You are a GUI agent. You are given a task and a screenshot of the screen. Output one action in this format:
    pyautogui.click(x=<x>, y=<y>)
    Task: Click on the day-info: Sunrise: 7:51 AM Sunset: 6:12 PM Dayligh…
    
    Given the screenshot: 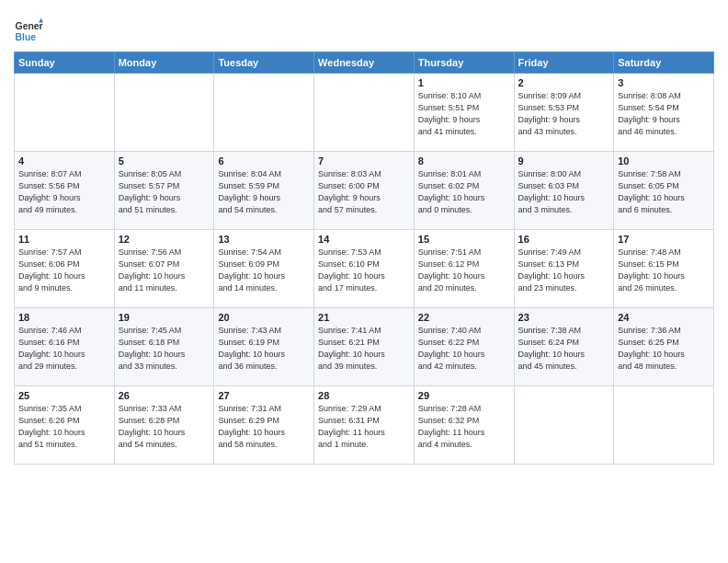 What is the action you would take?
    pyautogui.click(x=464, y=270)
    